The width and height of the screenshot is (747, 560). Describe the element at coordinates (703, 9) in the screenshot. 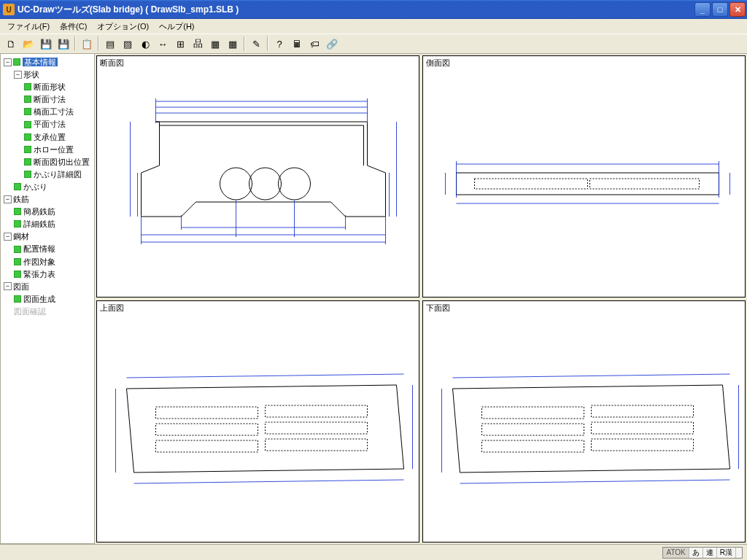

I see `minimize-button: _` at that location.